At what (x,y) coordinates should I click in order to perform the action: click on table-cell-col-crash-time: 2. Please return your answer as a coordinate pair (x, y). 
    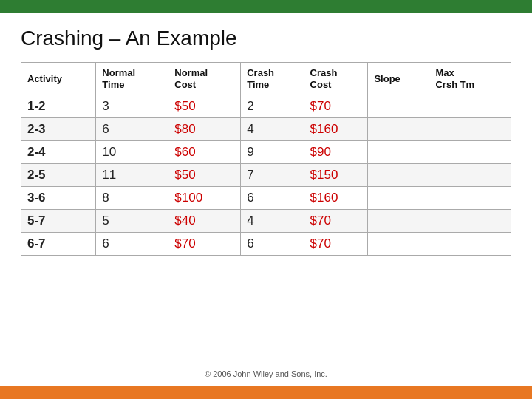
    Looking at the image, I should click on (272, 106).